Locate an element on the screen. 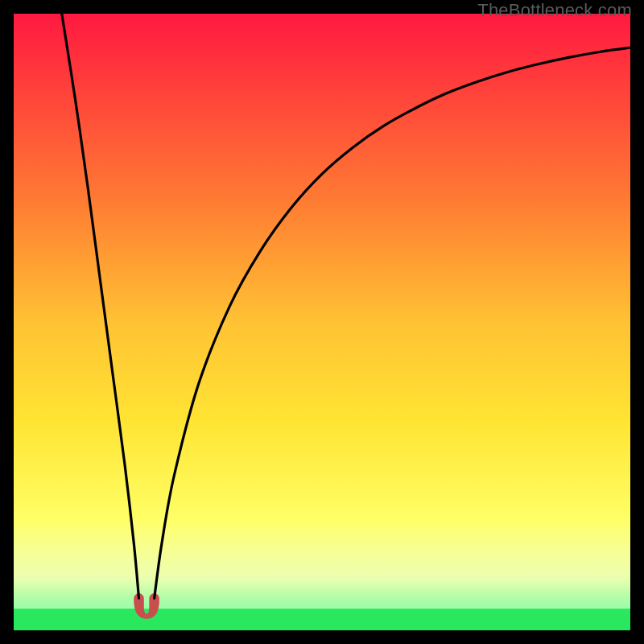 The height and width of the screenshot is (644, 644). bottom-green-band is located at coordinates (322, 620).